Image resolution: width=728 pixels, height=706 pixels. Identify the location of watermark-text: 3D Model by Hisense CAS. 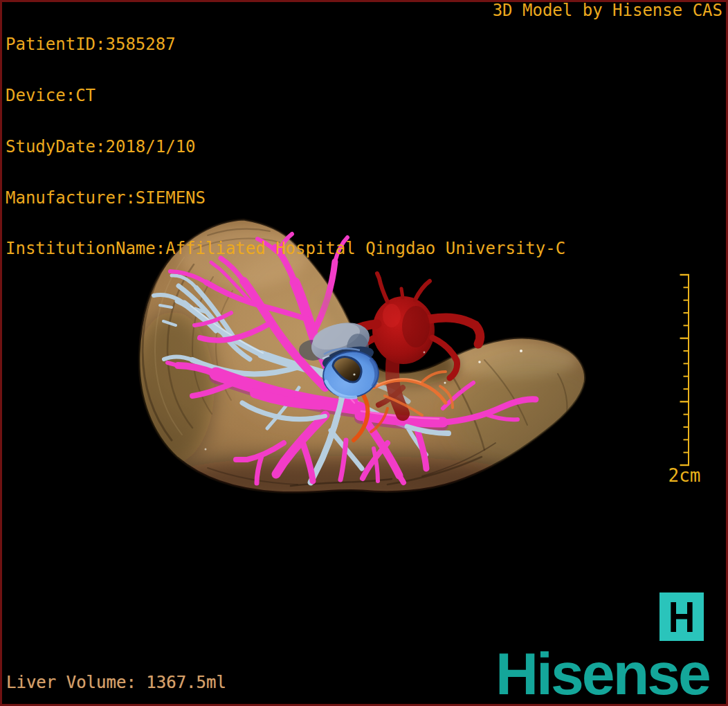
(608, 11).